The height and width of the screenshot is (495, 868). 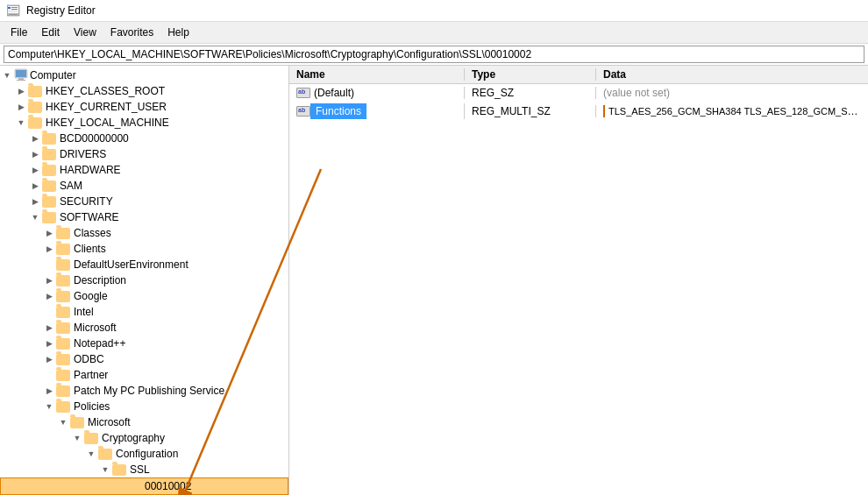 I want to click on folder-icon-intel, so click(x=63, y=312).